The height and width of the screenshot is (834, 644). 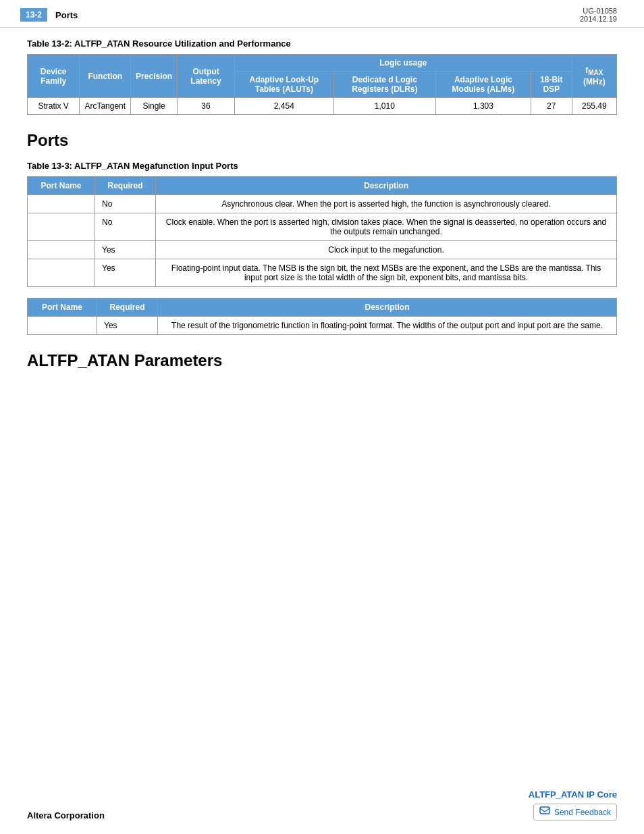 I want to click on table-row: Yes Floating-point input data. The MSB i…, so click(x=323, y=273).